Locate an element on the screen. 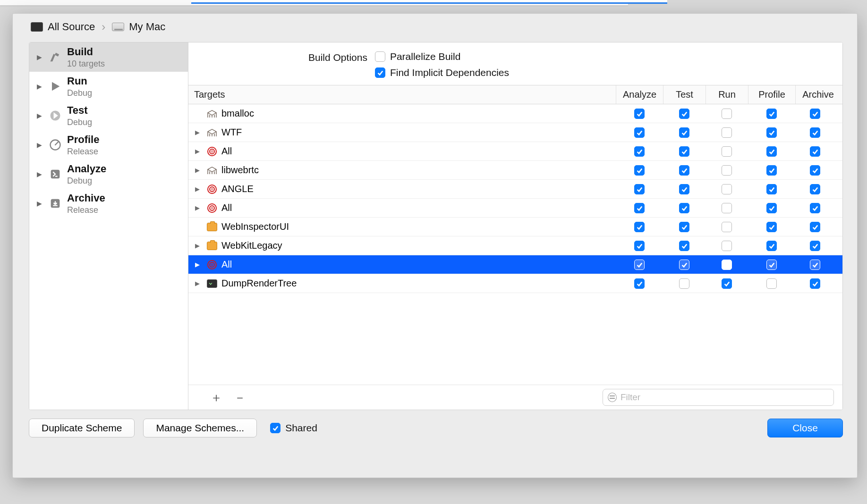 Image resolution: width=867 pixels, height=504 pixels. sidebar-item-analyze: ▶AnalyzeDebug is located at coordinates (109, 174).